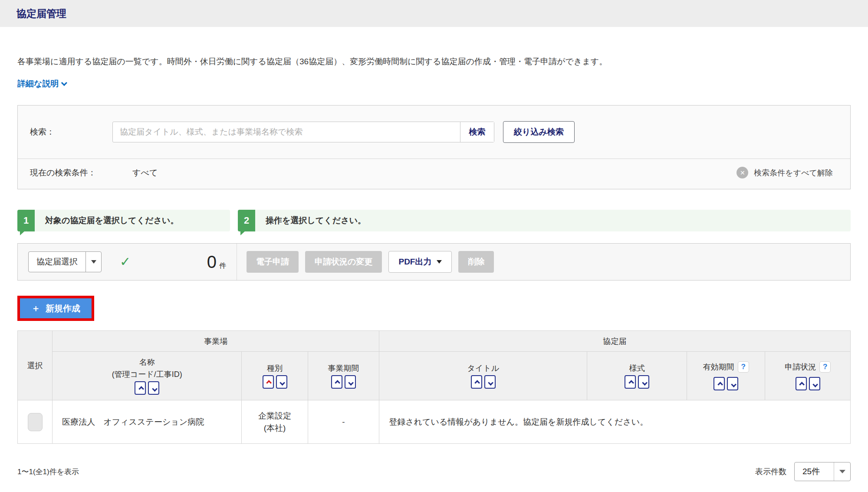 Image resolution: width=868 pixels, height=492 pixels. Describe the element at coordinates (637, 368) in the screenshot. I see `format-column-label: 様式` at that location.